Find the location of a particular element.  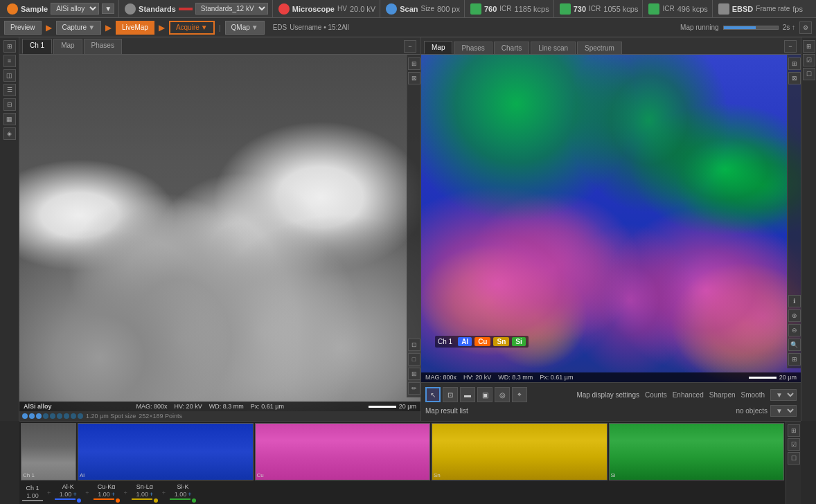

right-tab-spectrum: Spectrum is located at coordinates (600, 48).